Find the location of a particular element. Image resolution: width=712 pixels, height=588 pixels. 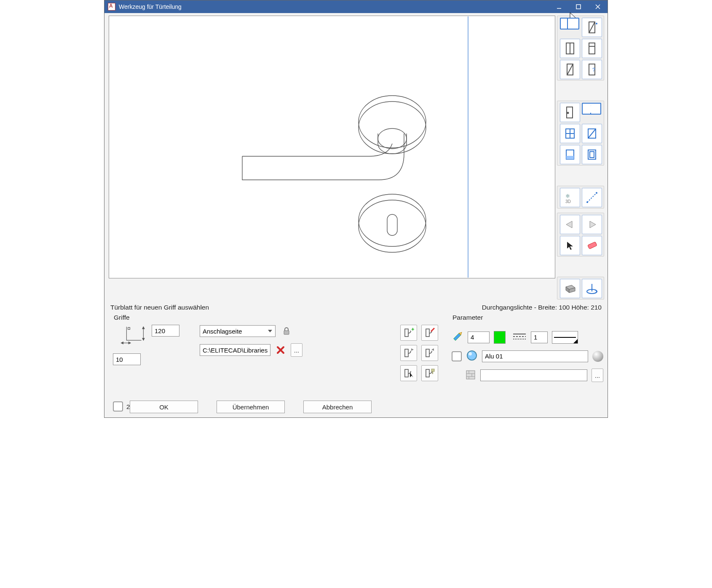

close-button is located at coordinates (598, 7).